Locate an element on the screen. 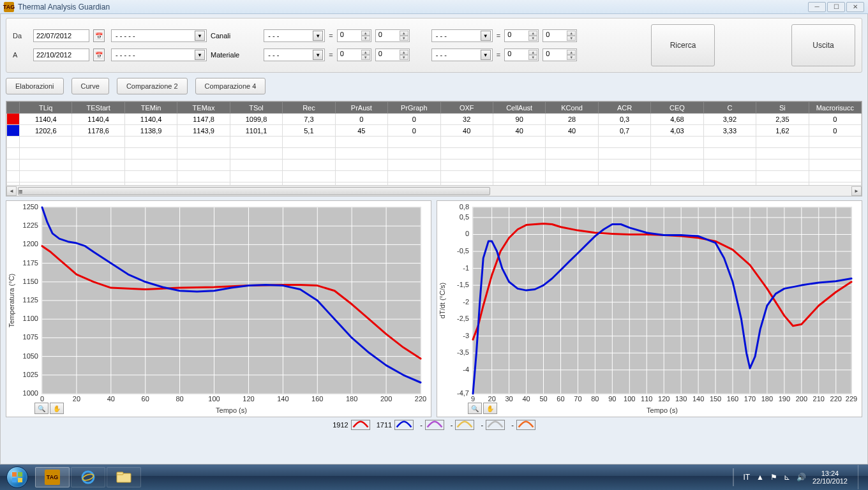 This screenshot has width=868, height=490. legend-label: - is located at coordinates (513, 425).